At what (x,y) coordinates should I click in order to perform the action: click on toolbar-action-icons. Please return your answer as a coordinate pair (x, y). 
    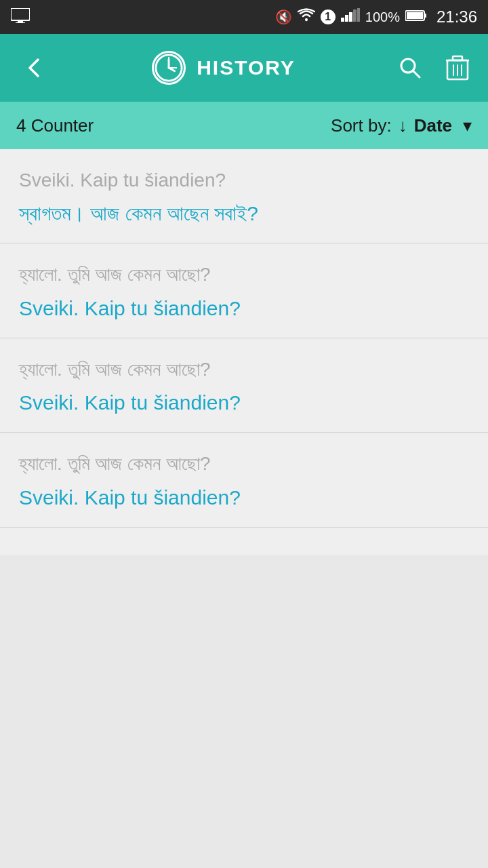
    Looking at the image, I should click on (434, 68).